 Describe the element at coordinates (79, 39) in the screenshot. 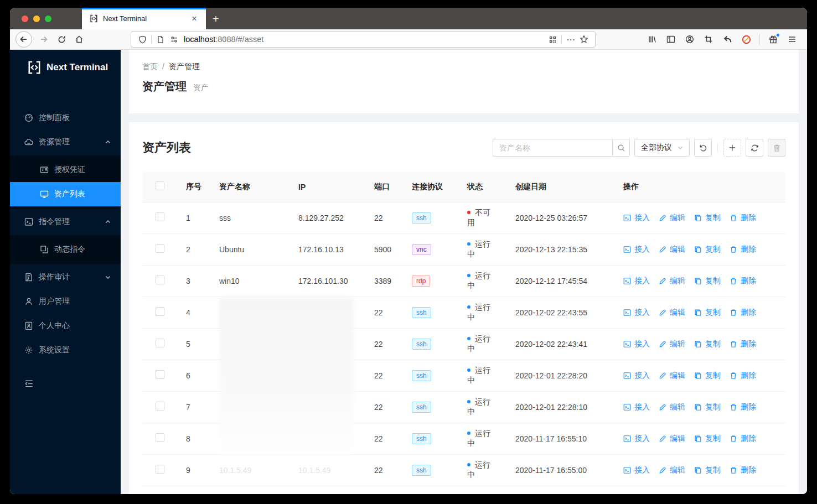

I see `home-button` at that location.